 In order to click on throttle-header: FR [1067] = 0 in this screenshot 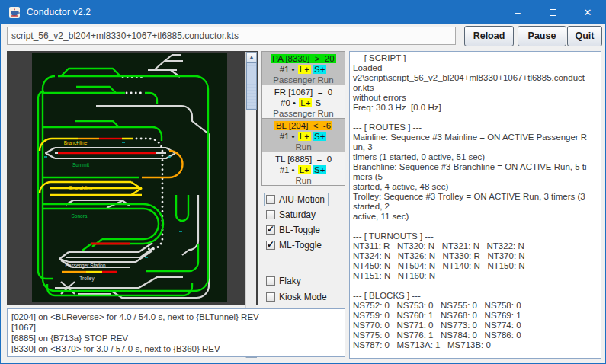, I will do `click(303, 92)`.